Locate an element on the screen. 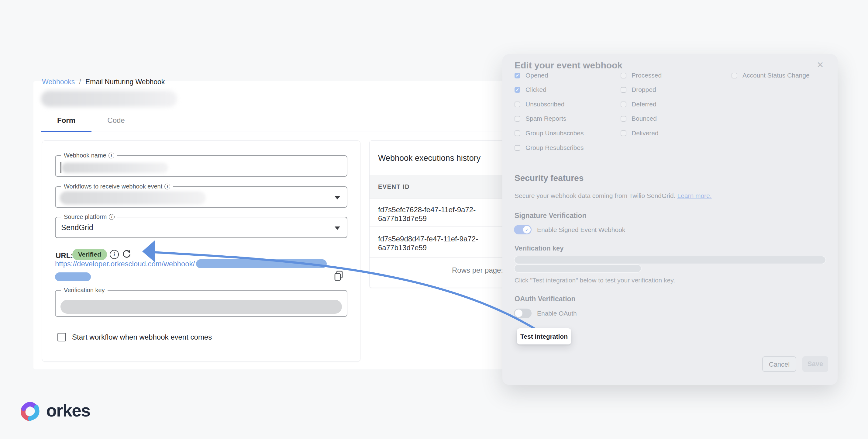  table-row-event-id: fd7s5efc7628-fe47-11ef-9a72- 6a77b13d7e5… is located at coordinates (427, 214).